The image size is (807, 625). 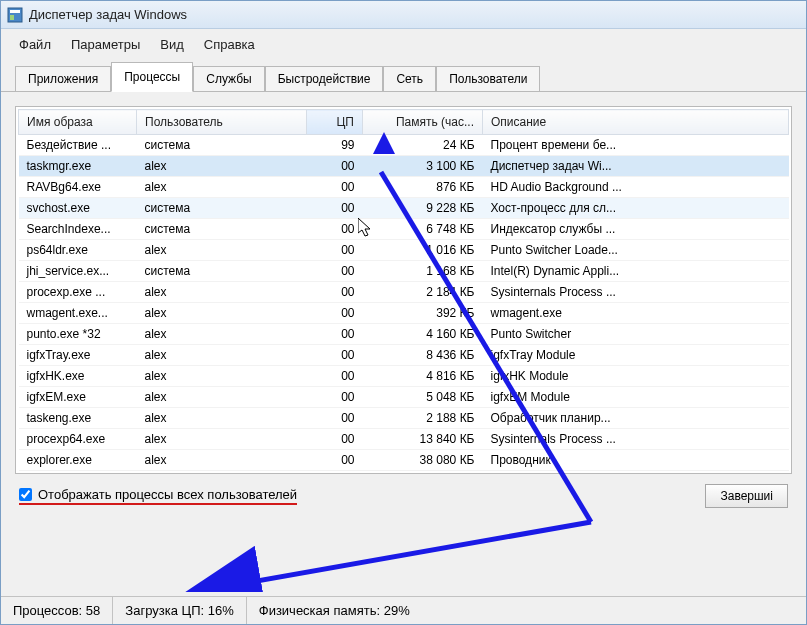 What do you see at coordinates (488, 79) in the screenshot?
I see `tab-users: Пользователи` at bounding box center [488, 79].